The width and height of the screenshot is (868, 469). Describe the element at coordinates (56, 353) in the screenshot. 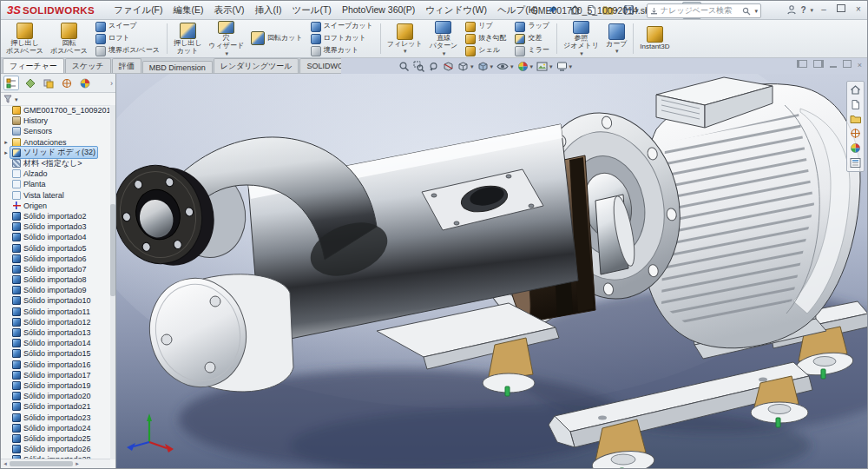

I see `tree-item: Sólido importado15` at that location.